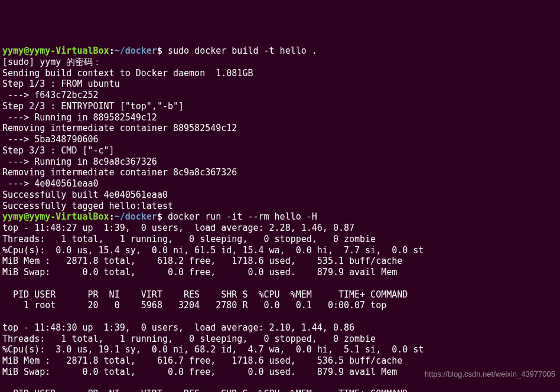  I want to click on build-output-line: ---> f643c72bc252, so click(51, 95).